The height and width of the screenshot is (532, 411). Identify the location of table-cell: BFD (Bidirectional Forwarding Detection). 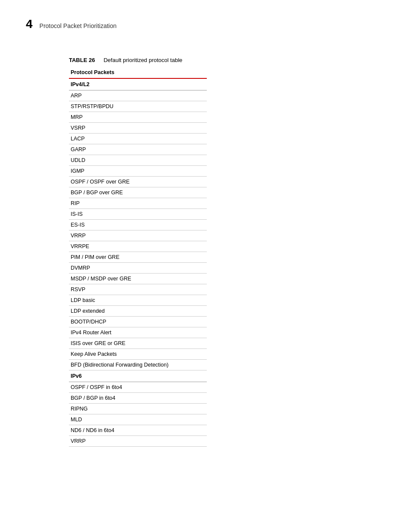
(138, 365).